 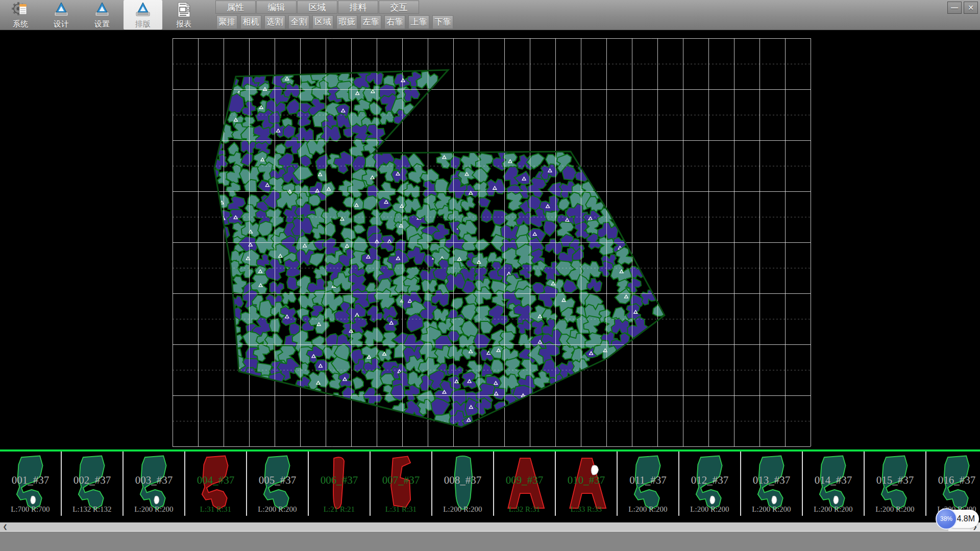 I want to click on piece-thumbnail: 016_#37L:200 R:200, so click(x=953, y=484).